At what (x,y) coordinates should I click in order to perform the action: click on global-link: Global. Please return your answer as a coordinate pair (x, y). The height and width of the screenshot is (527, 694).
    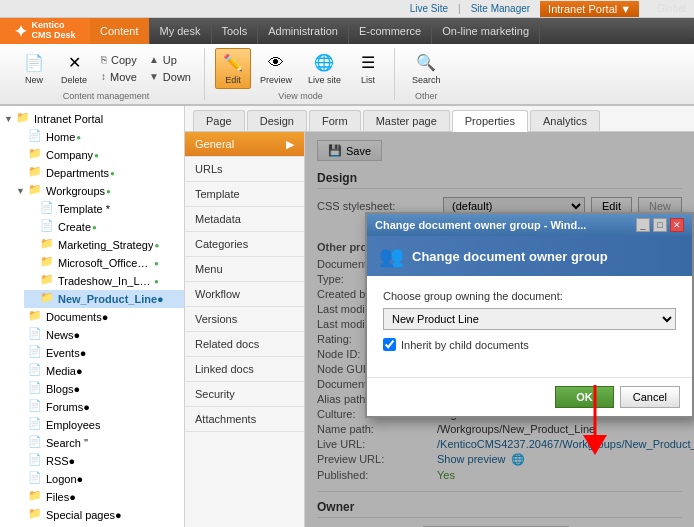
    Looking at the image, I should click on (672, 8).